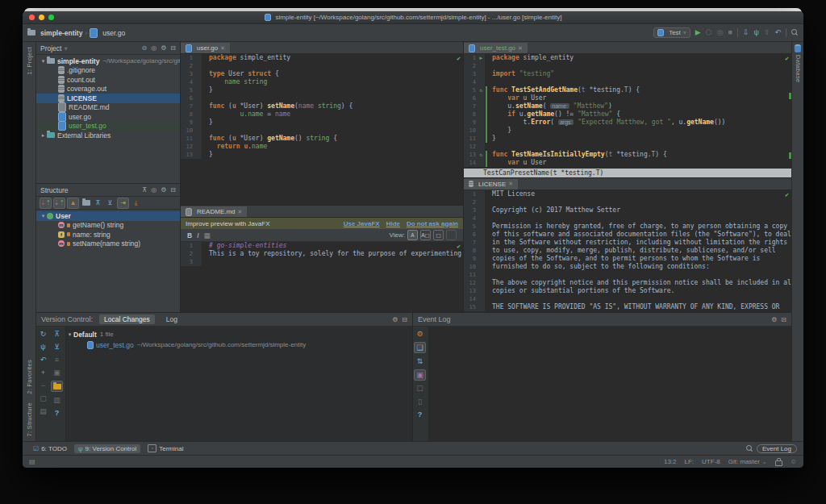 The width and height of the screenshot is (826, 504). Describe the element at coordinates (56, 360) in the screenshot. I see `show-details-icon: ≡` at that location.